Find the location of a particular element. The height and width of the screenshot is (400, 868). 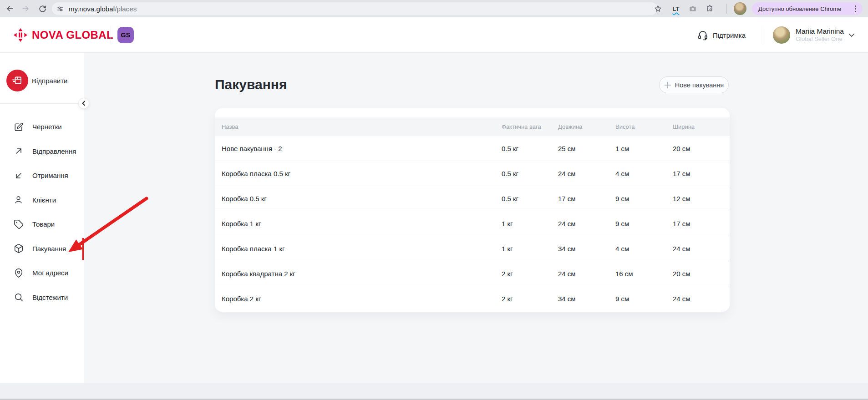

cell-name: Коробка пласка 1 кг is located at coordinates (361, 248).